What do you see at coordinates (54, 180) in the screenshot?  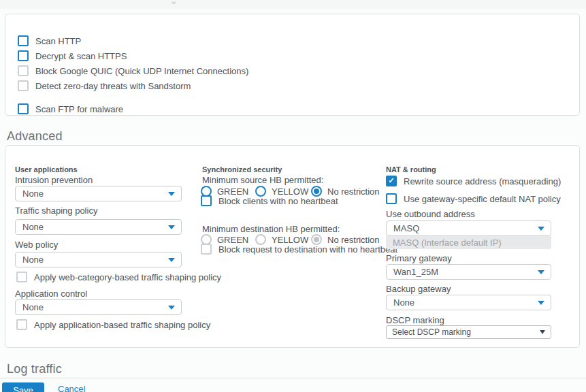 I see `intrusion-prevention-label: Intrusion prevention` at bounding box center [54, 180].